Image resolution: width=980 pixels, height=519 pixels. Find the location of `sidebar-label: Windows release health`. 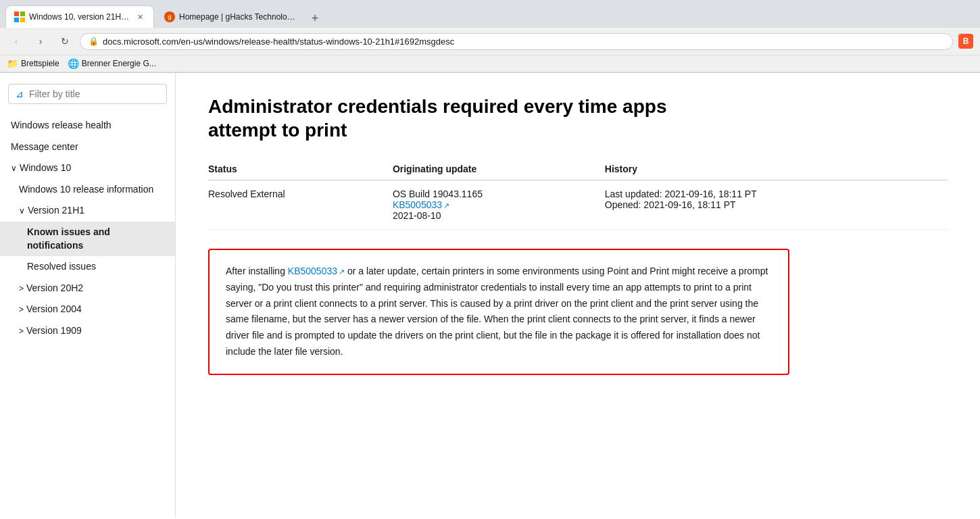

sidebar-label: Windows release health is located at coordinates (61, 125).